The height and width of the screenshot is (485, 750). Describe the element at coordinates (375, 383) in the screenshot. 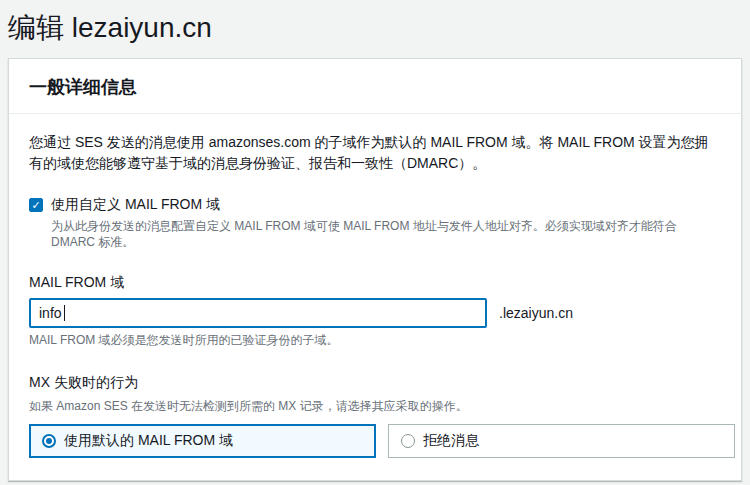

I see `mx-failure-label: MX 失败时的行为` at that location.